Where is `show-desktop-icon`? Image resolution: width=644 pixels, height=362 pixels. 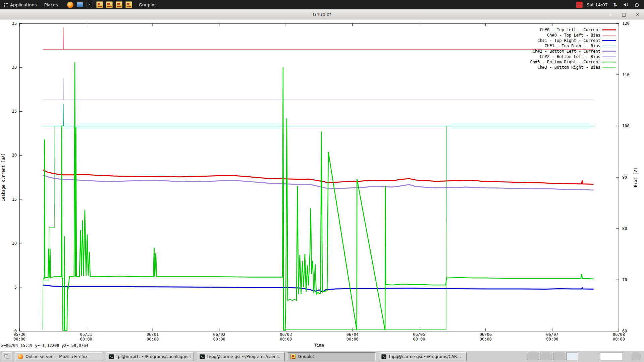 show-desktop-icon is located at coordinates (7, 357).